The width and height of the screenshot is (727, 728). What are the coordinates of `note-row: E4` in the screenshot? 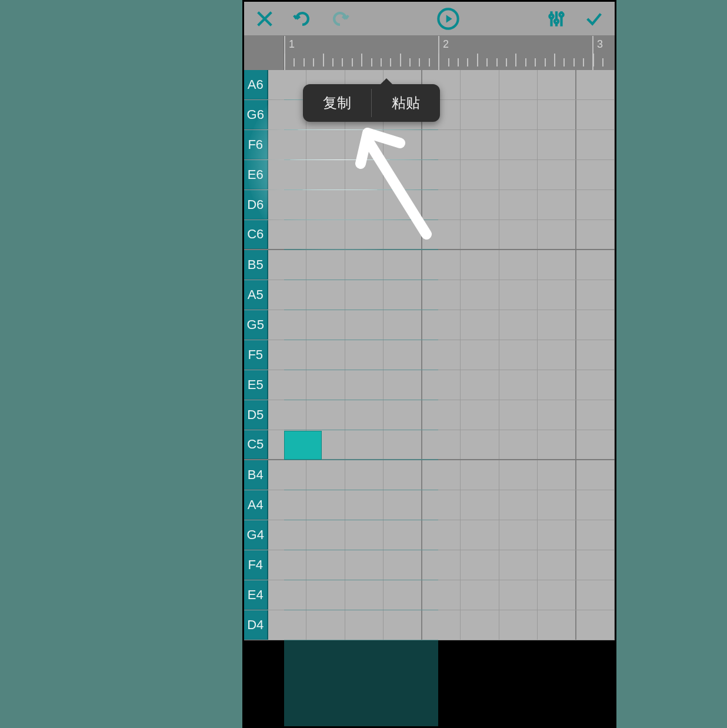 It's located at (429, 596).